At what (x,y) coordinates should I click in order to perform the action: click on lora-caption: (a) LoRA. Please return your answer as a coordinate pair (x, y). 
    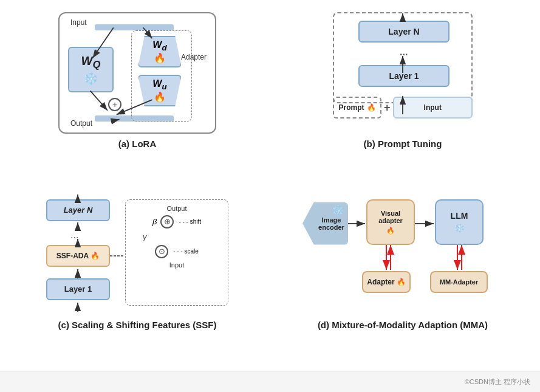
    Looking at the image, I should click on (137, 143).